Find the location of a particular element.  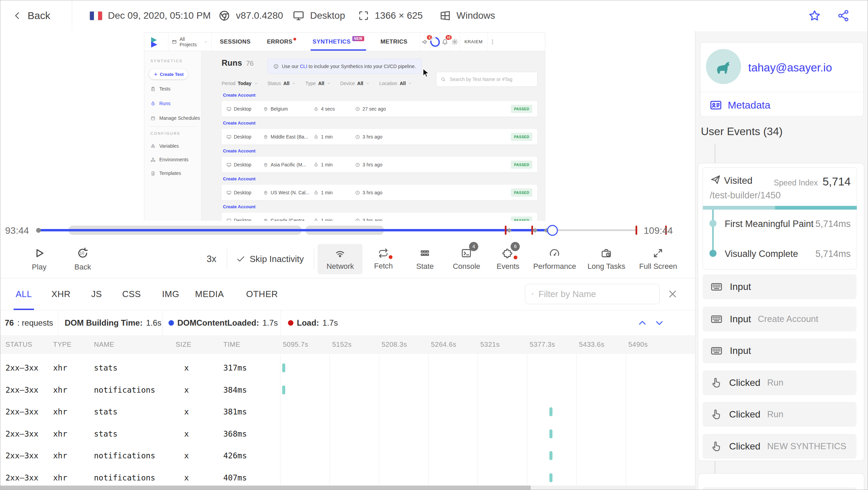

play-button: Play is located at coordinates (39, 259).